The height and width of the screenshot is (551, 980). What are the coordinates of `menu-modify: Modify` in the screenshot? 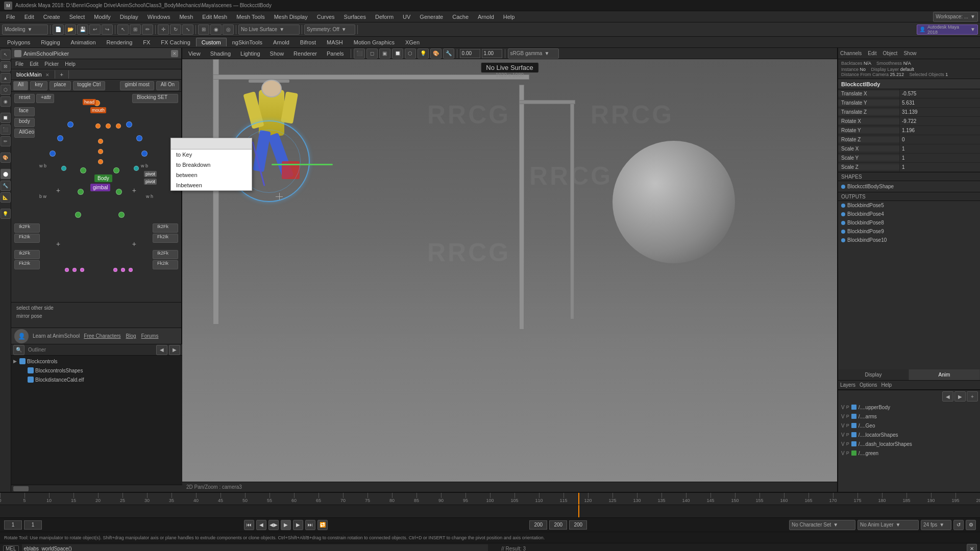 It's located at (102, 17).